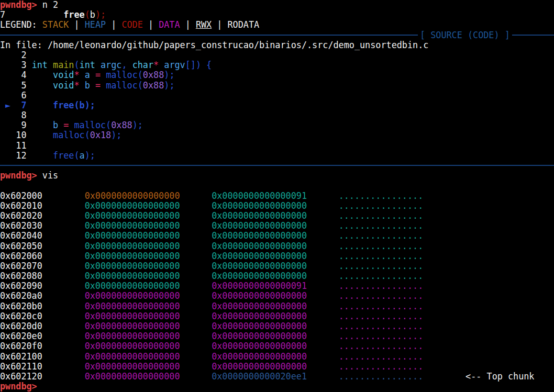 Image resolution: width=554 pixels, height=392 pixels. I want to click on token: ), so click(98, 15).